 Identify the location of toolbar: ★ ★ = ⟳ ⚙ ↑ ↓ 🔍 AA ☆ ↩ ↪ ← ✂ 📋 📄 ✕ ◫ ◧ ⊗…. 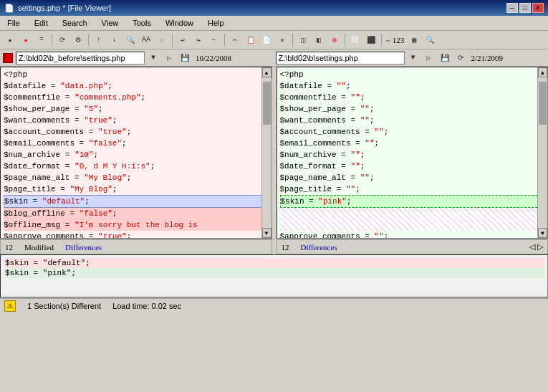
(274, 40).